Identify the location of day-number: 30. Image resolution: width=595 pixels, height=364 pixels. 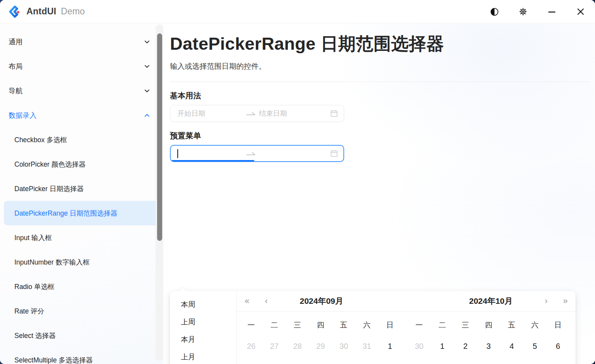
(419, 346).